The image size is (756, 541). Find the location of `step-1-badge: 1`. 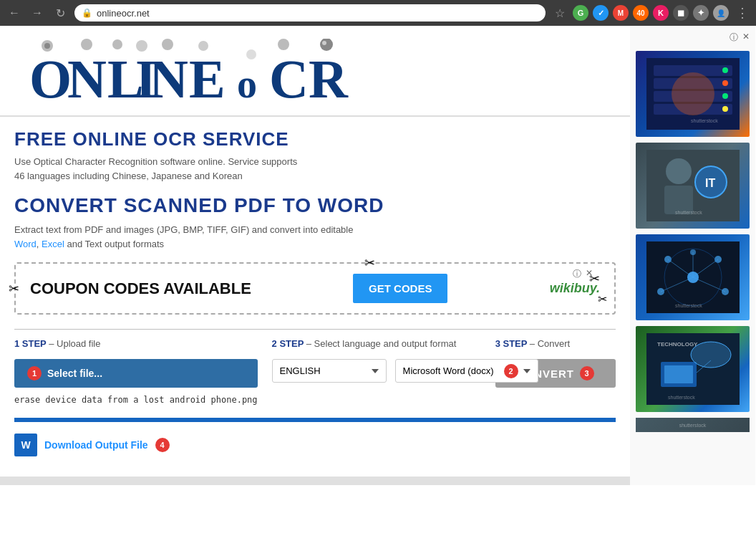

step-1-badge: 1 is located at coordinates (34, 373).